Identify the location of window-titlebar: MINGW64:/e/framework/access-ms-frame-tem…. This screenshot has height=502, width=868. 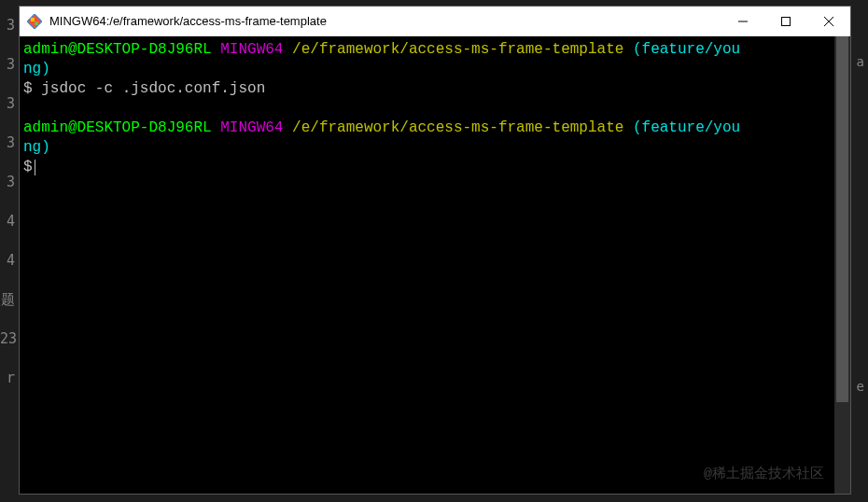
(435, 21).